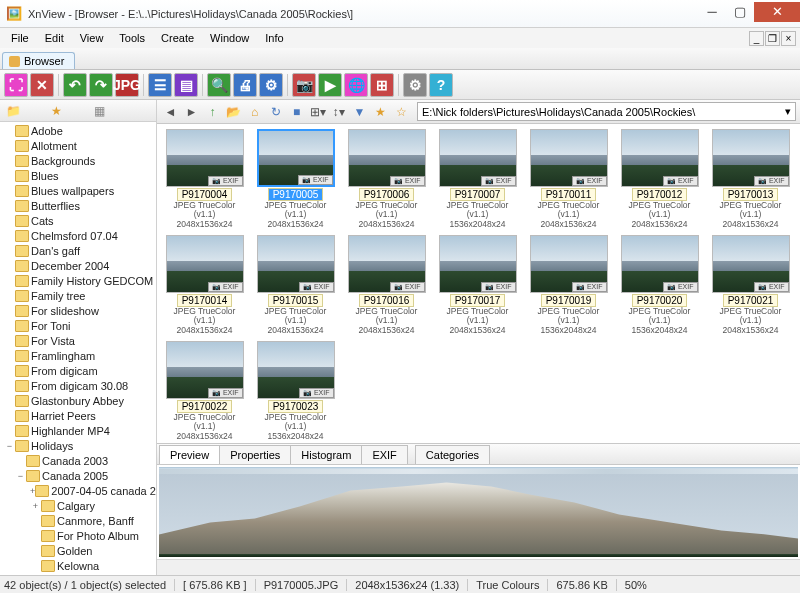 Image resolution: width=800 pixels, height=593 pixels. What do you see at coordinates (777, 12) in the screenshot?
I see `close-button: ✕` at bounding box center [777, 12].